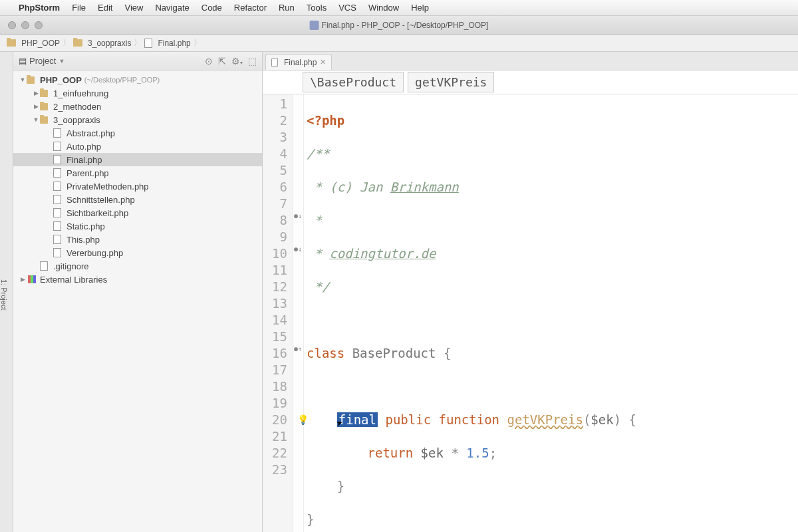 The width and height of the screenshot is (798, 532). I want to click on tree-folder: ▼ 3_ooppraxis, so click(138, 120).